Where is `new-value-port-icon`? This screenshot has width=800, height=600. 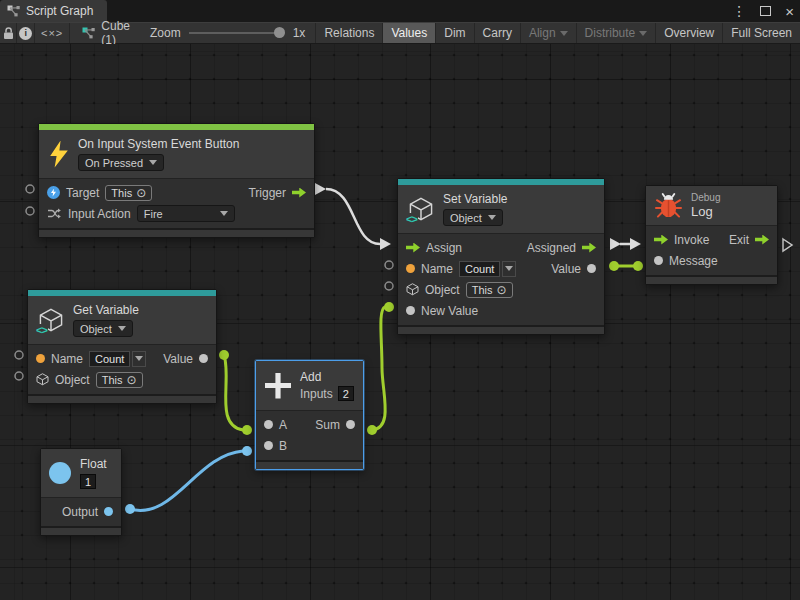
new-value-port-icon is located at coordinates (410, 310).